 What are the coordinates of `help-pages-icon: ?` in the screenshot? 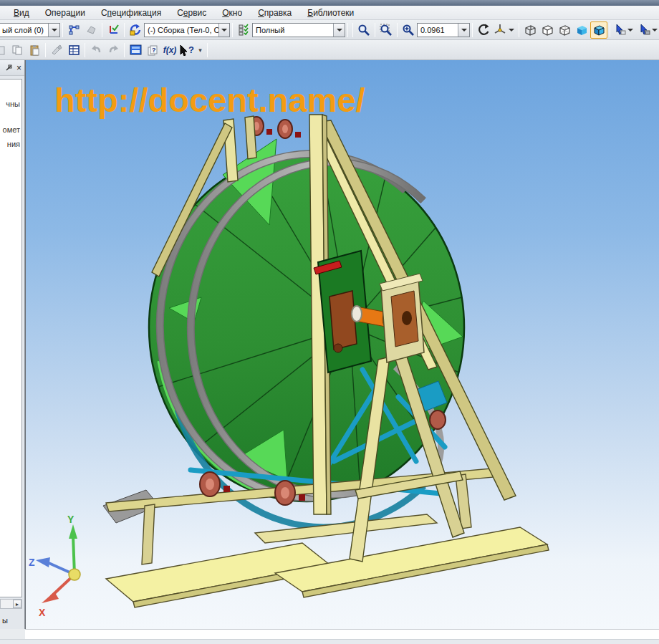 It's located at (153, 50).